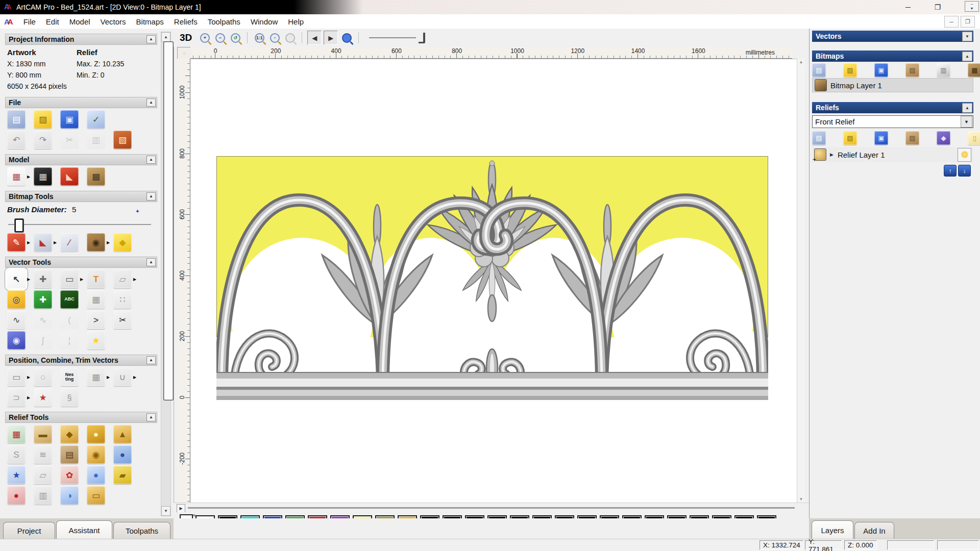  I want to click on create-text-icon: T, so click(96, 279).